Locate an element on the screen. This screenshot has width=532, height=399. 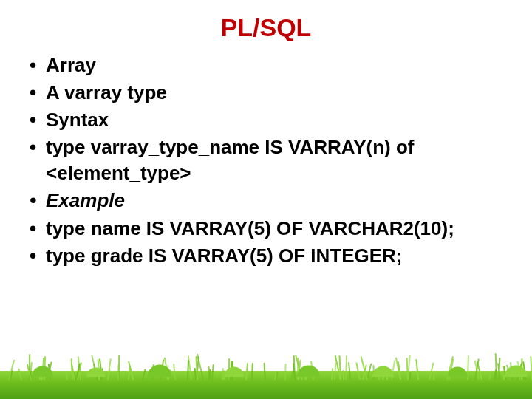
list-item: type grade IS VARRAY(5) OF INTEGER; is located at coordinates (270, 256).